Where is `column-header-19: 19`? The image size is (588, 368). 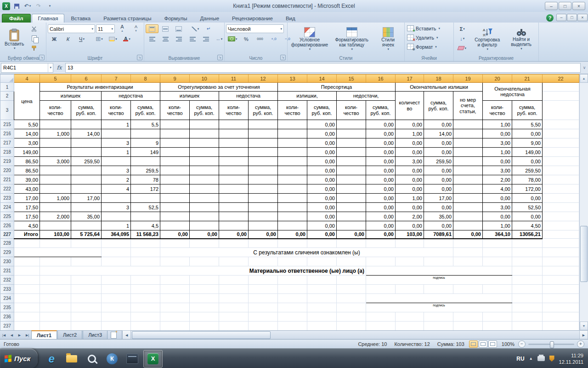
column-header-19: 19 is located at coordinates (468, 79).